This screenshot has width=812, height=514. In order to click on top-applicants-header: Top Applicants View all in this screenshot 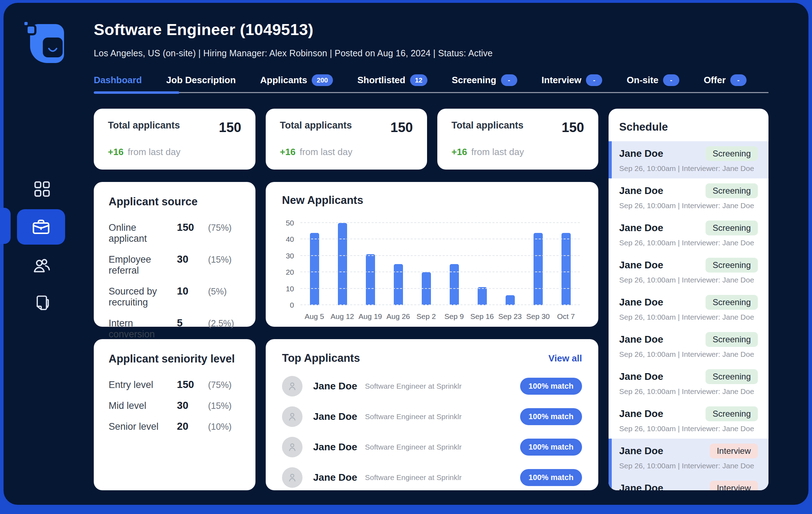, I will do `click(432, 358)`.